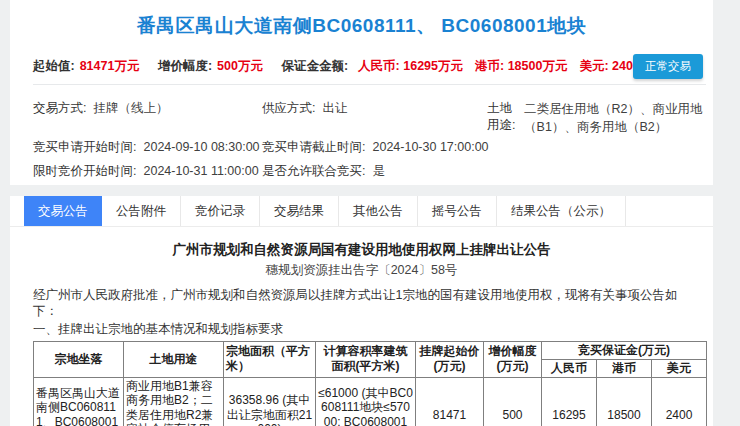 The image size is (740, 426). I want to click on info-row-3: 限时竞价开始时间:2024-10-31 11:00:00 是否允许联合竞买:是, so click(369, 172).